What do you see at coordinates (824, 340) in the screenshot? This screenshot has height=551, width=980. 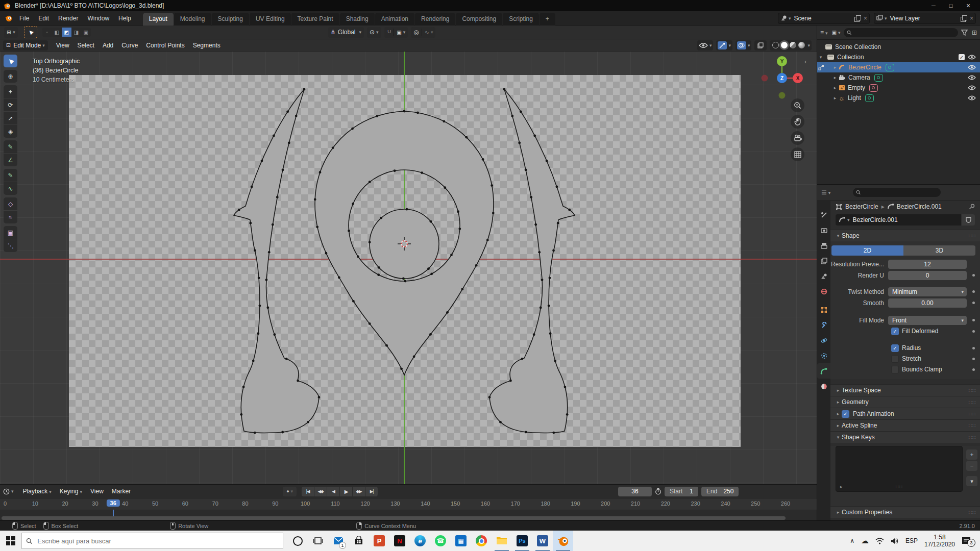 I see `tab-particles` at bounding box center [824, 340].